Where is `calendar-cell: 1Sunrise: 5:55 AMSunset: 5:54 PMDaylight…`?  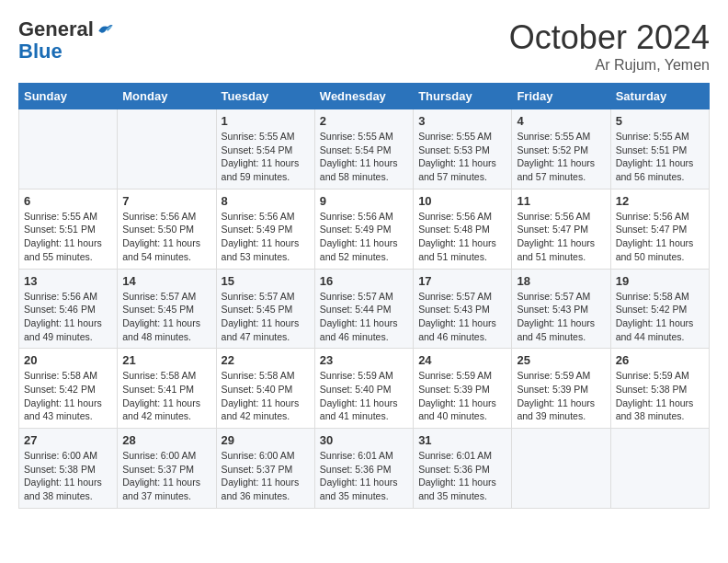 calendar-cell: 1Sunrise: 5:55 AMSunset: 5:54 PMDaylight… is located at coordinates (265, 149).